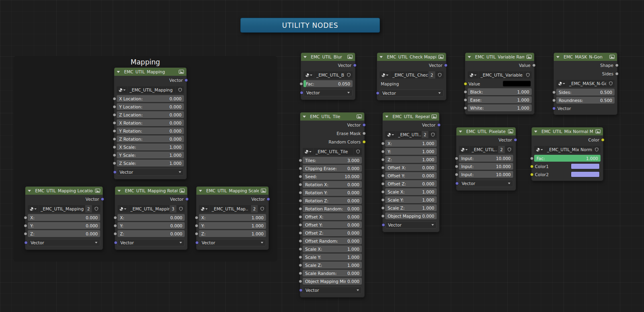  What do you see at coordinates (486, 174) in the screenshot?
I see `number-field: Input:10.000` at bounding box center [486, 174].